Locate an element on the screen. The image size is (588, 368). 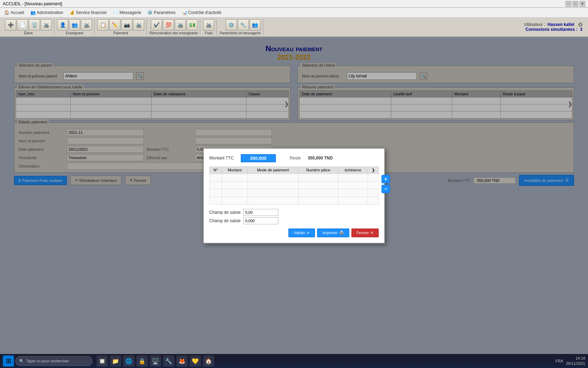
title-bar: ACCUEIL - [Nouveau paiement] ─ □ ✕ is located at coordinates (294, 4).